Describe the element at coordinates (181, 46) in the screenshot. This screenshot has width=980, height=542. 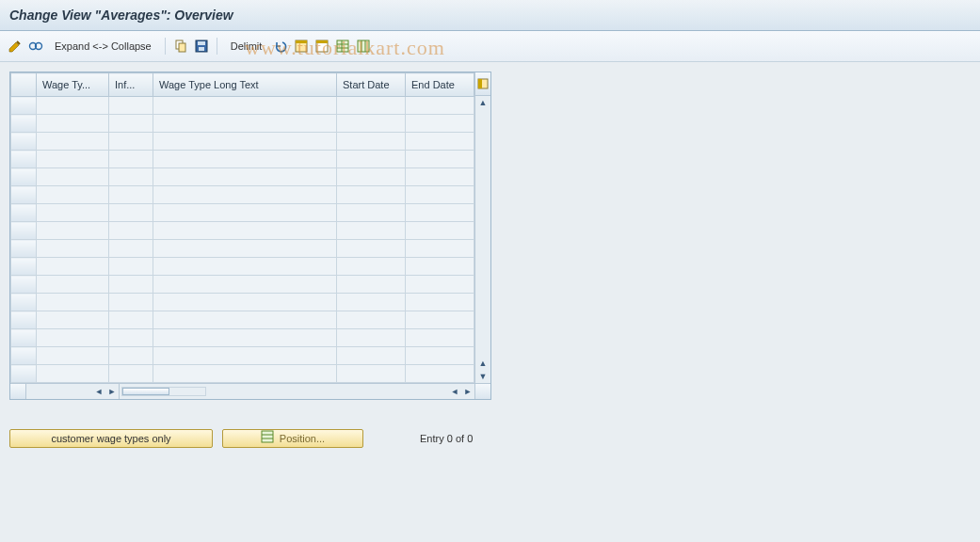
I see `copy-icon` at that location.